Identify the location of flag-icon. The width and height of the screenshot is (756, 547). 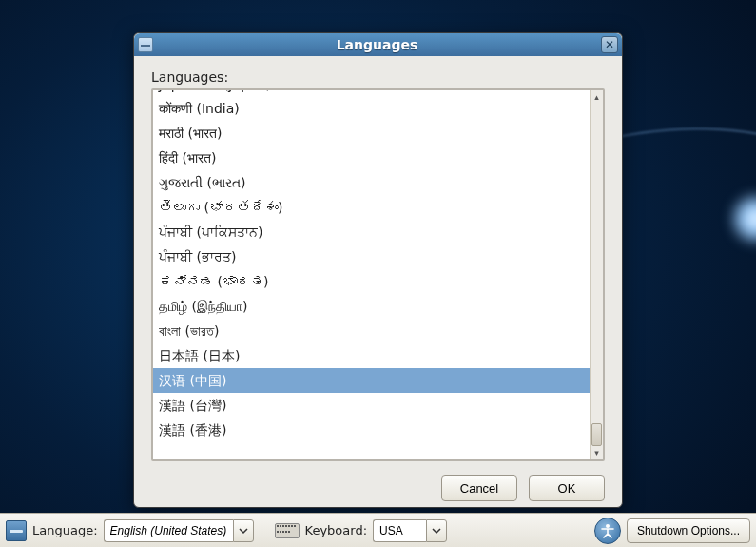
(16, 531).